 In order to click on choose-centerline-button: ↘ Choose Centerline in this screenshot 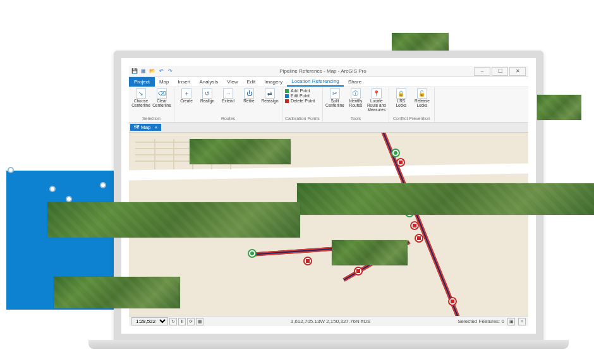, I will do `click(141, 99)`.